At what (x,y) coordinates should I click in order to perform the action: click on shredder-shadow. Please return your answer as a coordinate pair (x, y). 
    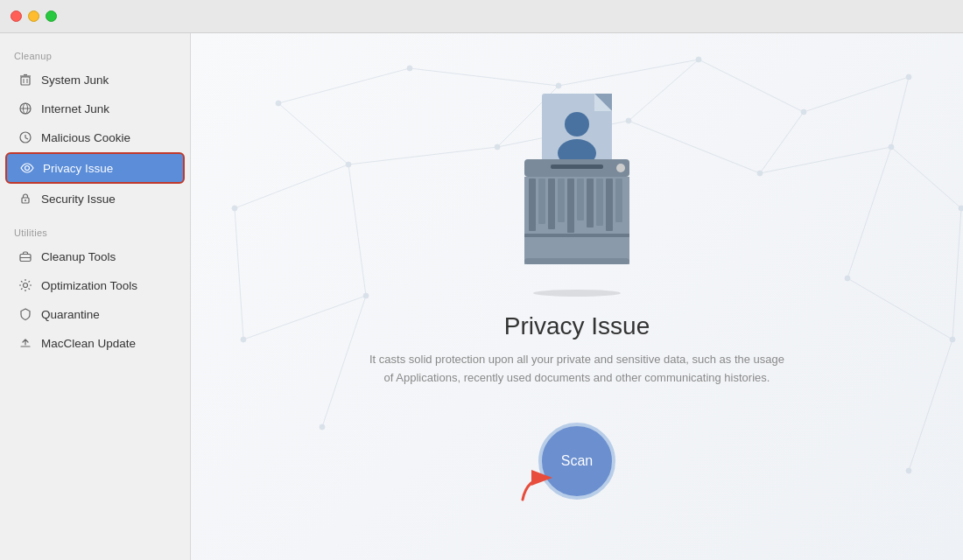
    Looking at the image, I should click on (577, 293).